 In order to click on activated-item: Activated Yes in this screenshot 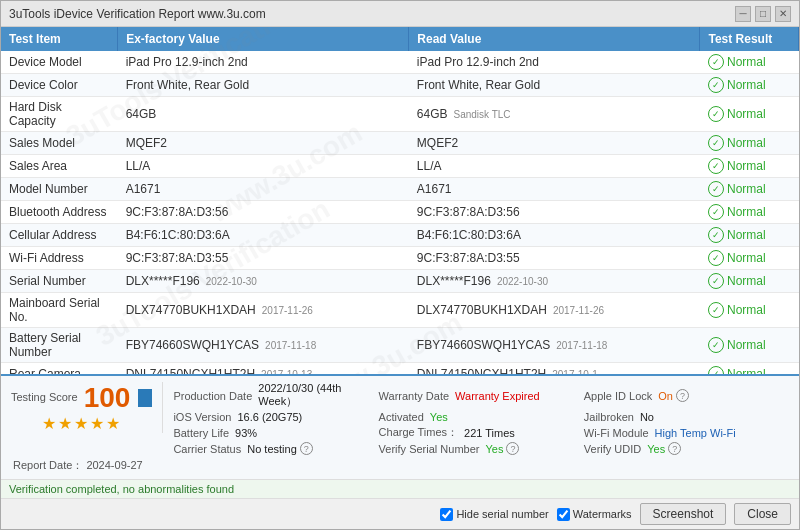, I will do `click(476, 417)`.